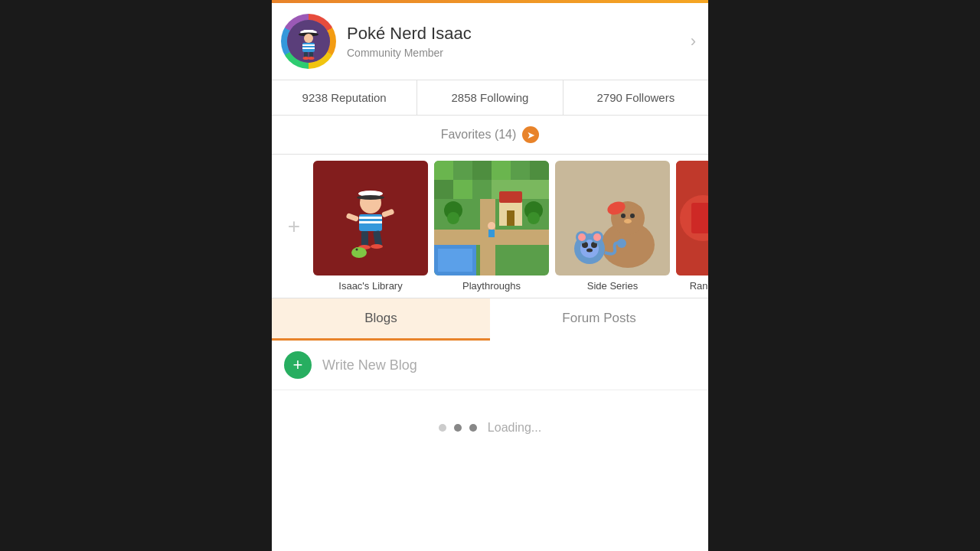  What do you see at coordinates (409, 53) in the screenshot?
I see `profile-role: Community Member` at bounding box center [409, 53].